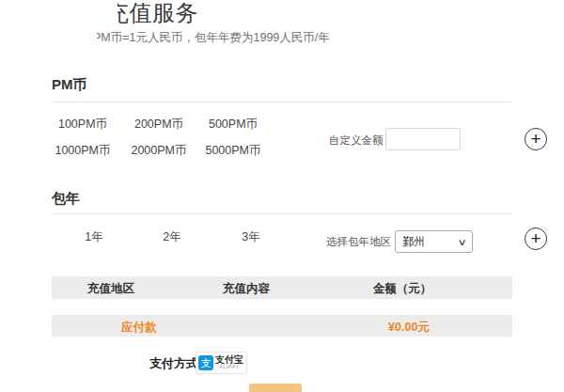 The image size is (564, 392). What do you see at coordinates (536, 139) in the screenshot?
I see `add-pm-amount-button: +` at bounding box center [536, 139].